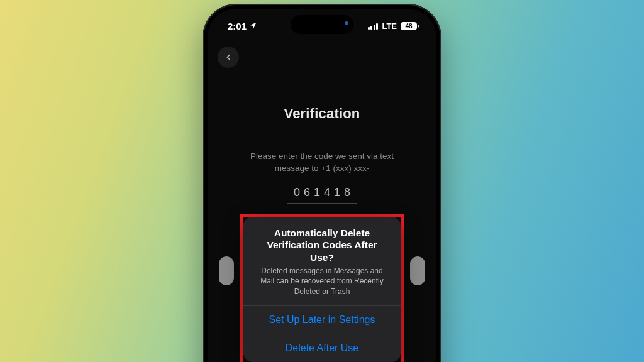 The image size is (644, 362). What do you see at coordinates (322, 319) in the screenshot?
I see `set-up-later-button: Set Up Later in Settings` at bounding box center [322, 319].